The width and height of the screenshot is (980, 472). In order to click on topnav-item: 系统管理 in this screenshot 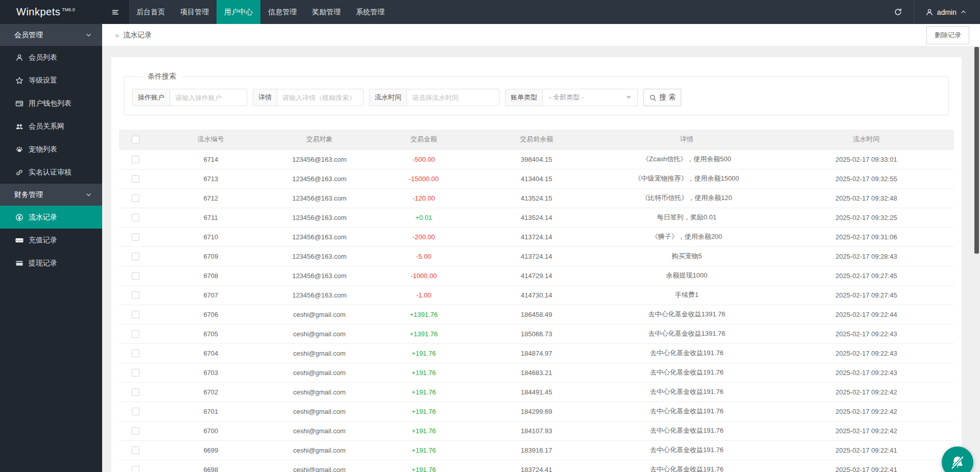, I will do `click(370, 12)`.